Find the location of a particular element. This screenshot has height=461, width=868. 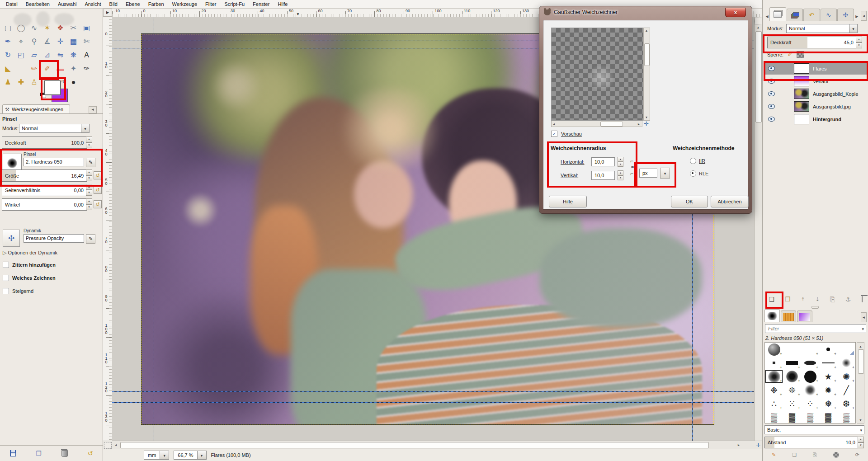

swap-colors-icon: ⇄ is located at coordinates (64, 81).